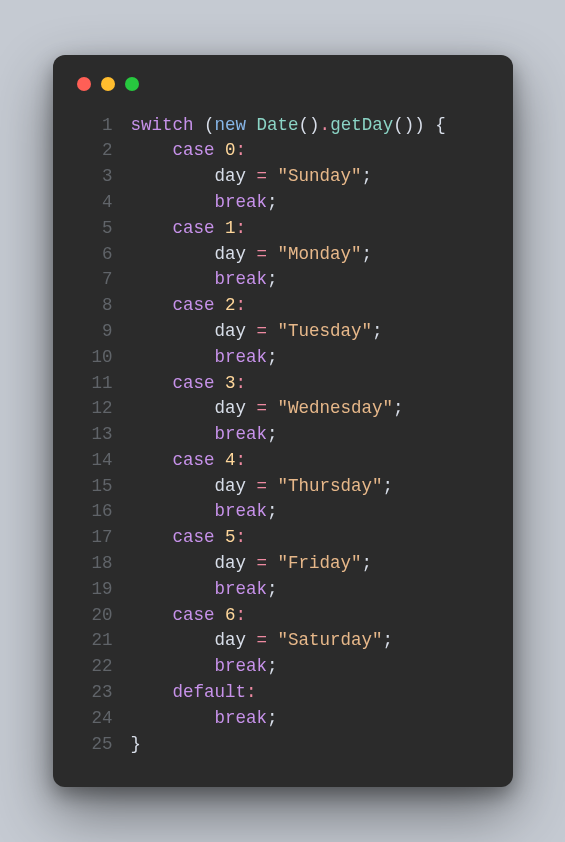  Describe the element at coordinates (248, 332) in the screenshot. I see `line-content: day = "Tuesday";` at that location.